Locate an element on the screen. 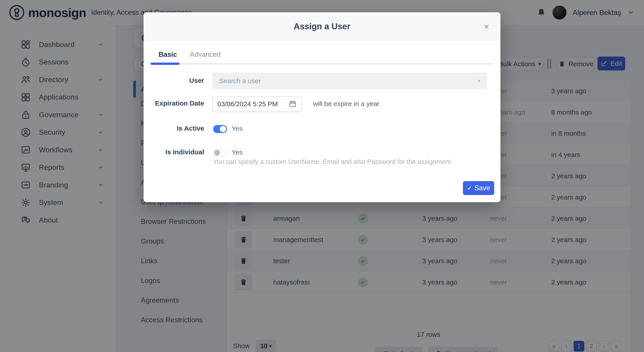 The height and width of the screenshot is (352, 644). is-active-value: Yes is located at coordinates (237, 128).